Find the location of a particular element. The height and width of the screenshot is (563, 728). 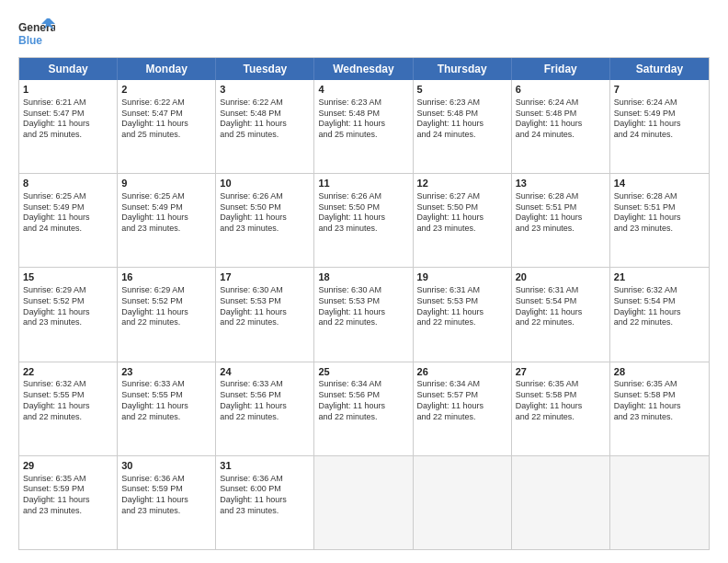

day-info: Sunrise: 6:31 AM Sunset: 5:53 PM Dayligh… is located at coordinates (462, 307).